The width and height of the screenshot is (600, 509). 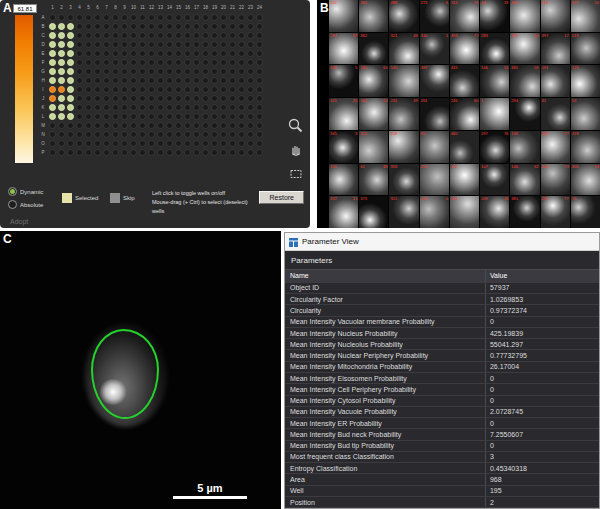 I want to click on well-F7, so click(x=106, y=62).